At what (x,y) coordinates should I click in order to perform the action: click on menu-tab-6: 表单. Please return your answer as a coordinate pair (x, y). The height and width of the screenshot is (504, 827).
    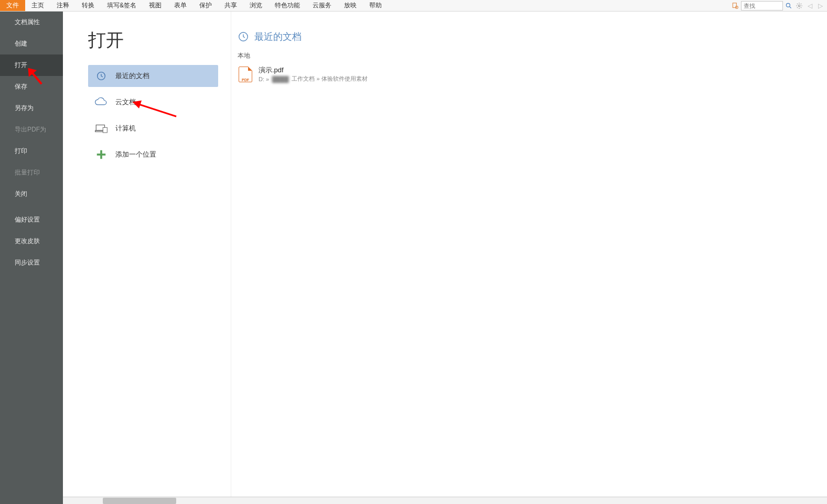
    Looking at the image, I should click on (180, 5).